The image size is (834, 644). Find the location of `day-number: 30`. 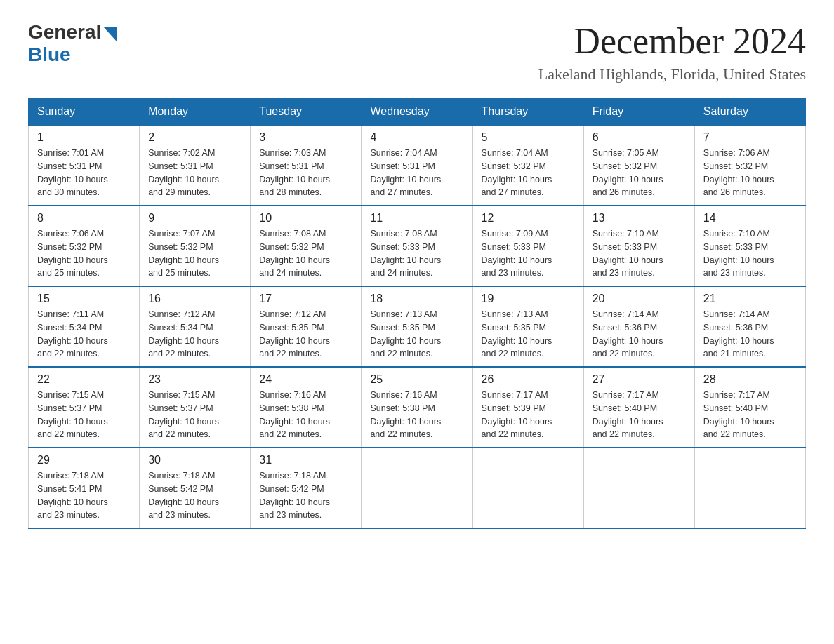

day-number: 30 is located at coordinates (195, 460).